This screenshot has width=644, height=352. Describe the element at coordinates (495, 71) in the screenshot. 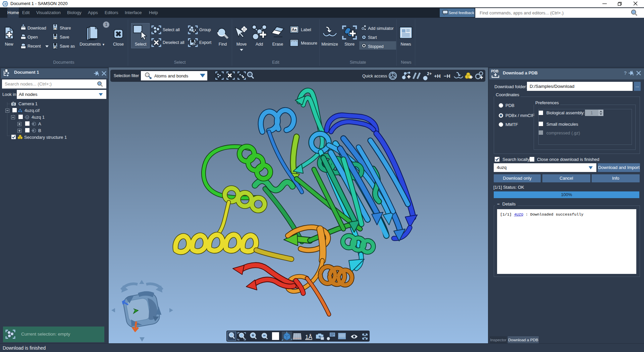

I see `svg-text: PDB` at that location.